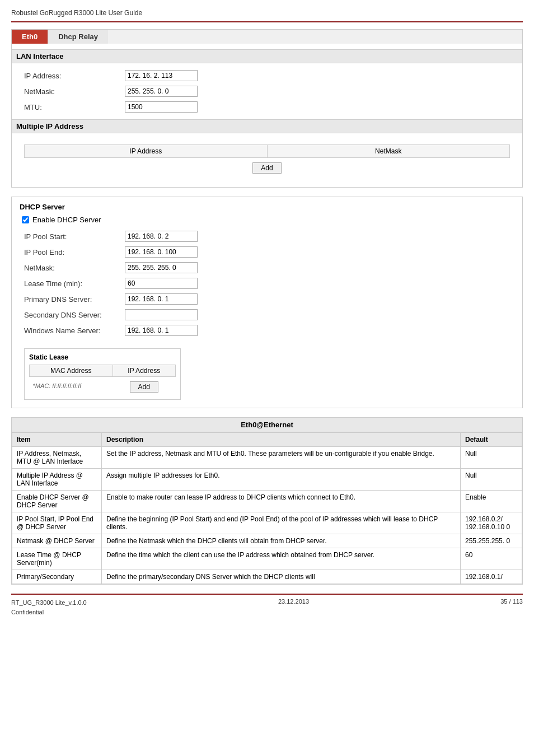 Image resolution: width=534 pixels, height=756 pixels. I want to click on col-item-header: Item, so click(57, 440).